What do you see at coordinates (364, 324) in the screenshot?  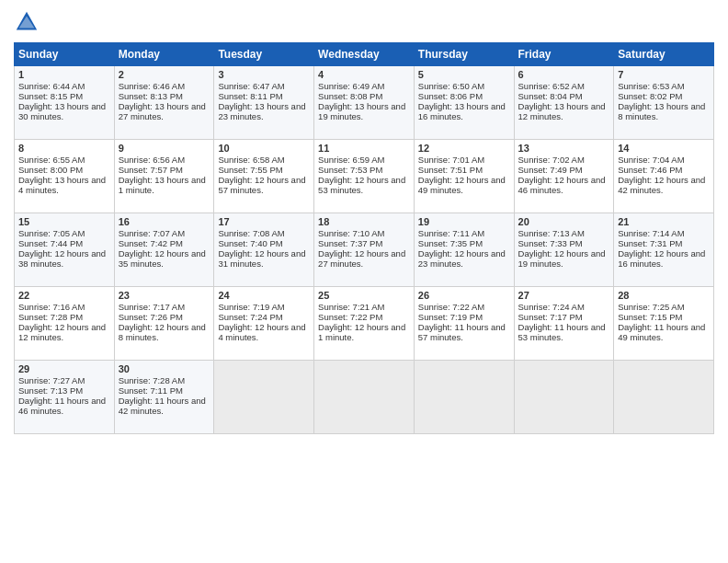 I see `calendar-cell: 25Sunrise: 7:21 AMSunset: 7:22 PMDayligh…` at bounding box center [364, 324].